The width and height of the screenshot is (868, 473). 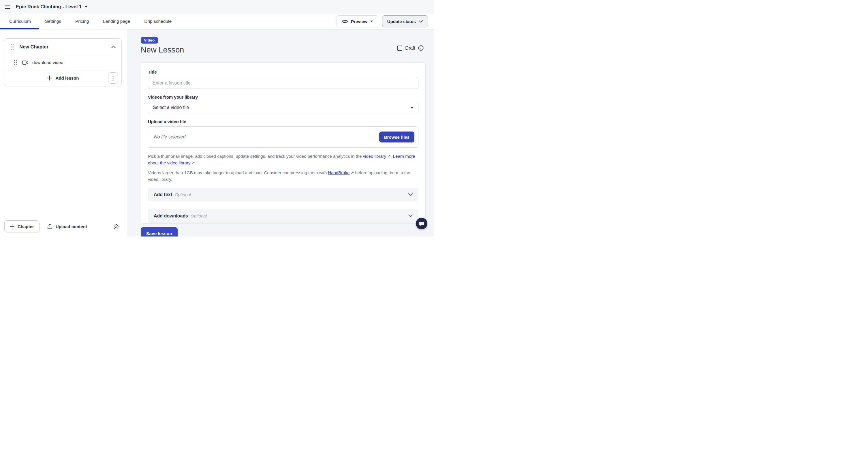 I want to click on video-camera-icon, so click(x=25, y=63).